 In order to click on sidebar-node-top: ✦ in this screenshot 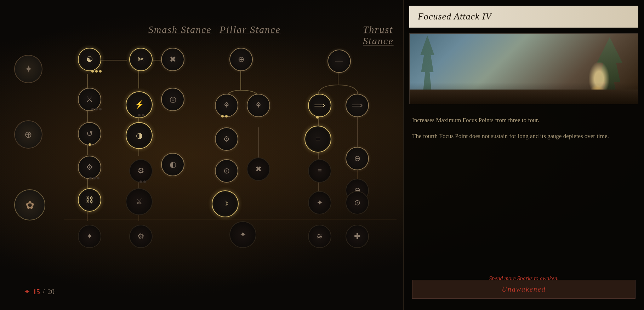, I will do `click(28, 69)`.